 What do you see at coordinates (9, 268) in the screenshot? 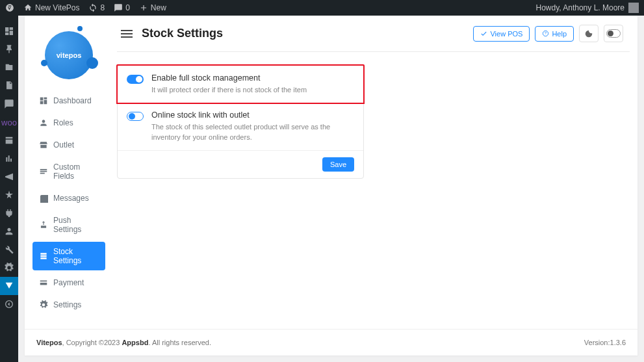
I see `wp-menu-settings` at bounding box center [9, 268].